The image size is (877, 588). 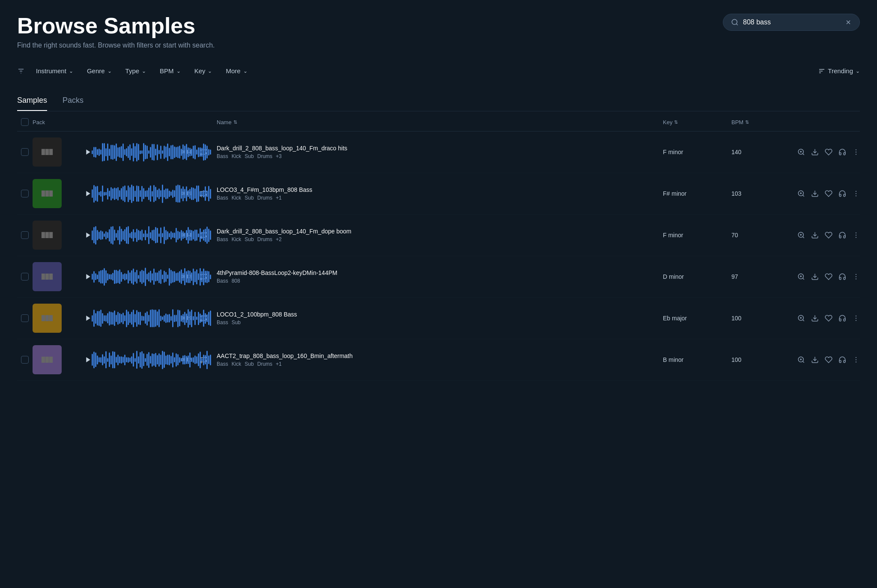 I want to click on filter-bpm: BPM ⌄, so click(x=170, y=71).